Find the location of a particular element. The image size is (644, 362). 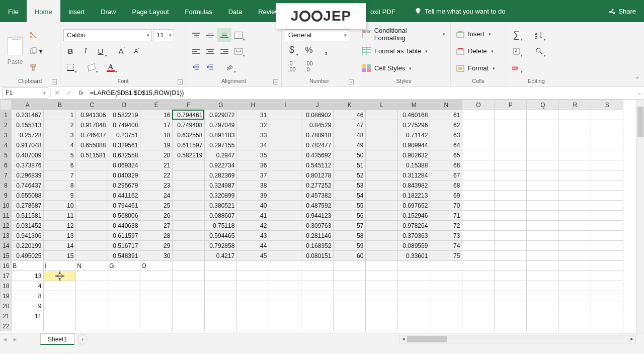

cell-A21: 11 is located at coordinates (28, 316).